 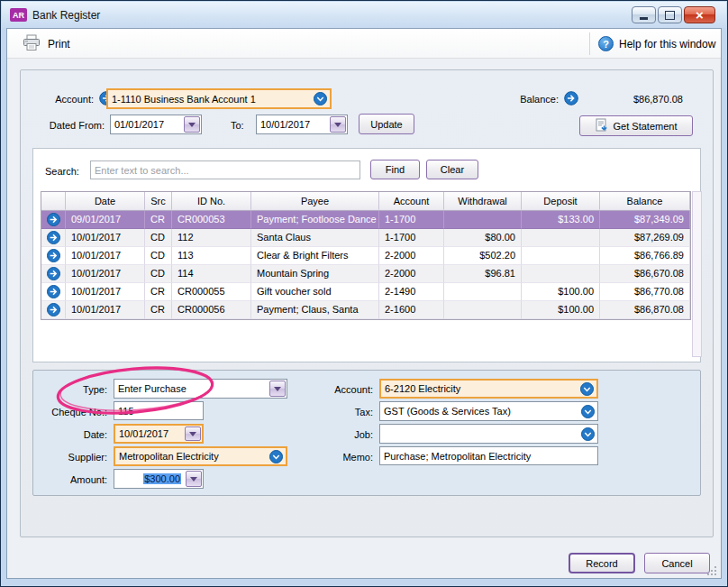 What do you see at coordinates (212, 256) in the screenshot?
I see `table-cell: 113` at bounding box center [212, 256].